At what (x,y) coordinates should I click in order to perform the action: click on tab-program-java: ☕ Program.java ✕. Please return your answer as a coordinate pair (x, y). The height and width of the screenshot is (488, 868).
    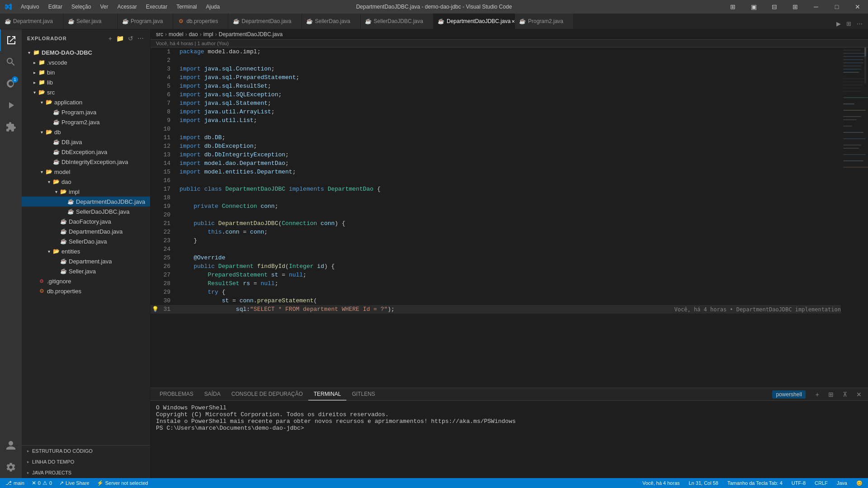
    Looking at the image, I should click on (146, 21).